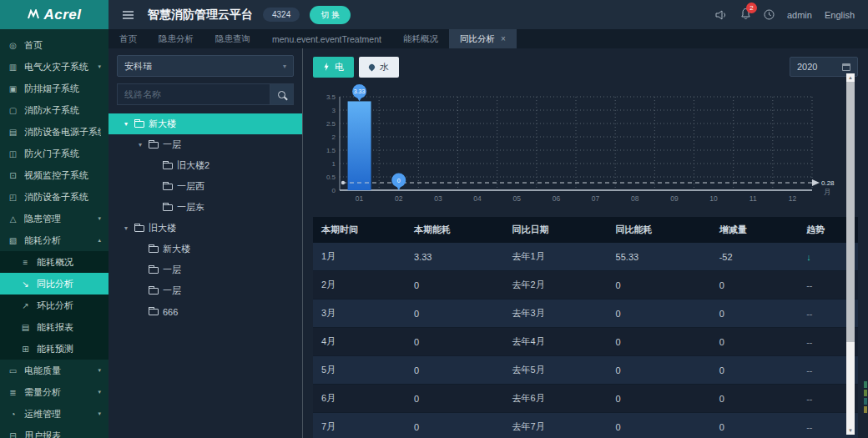 The width and height of the screenshot is (868, 438). What do you see at coordinates (282, 94) in the screenshot?
I see `search-button` at bounding box center [282, 94].